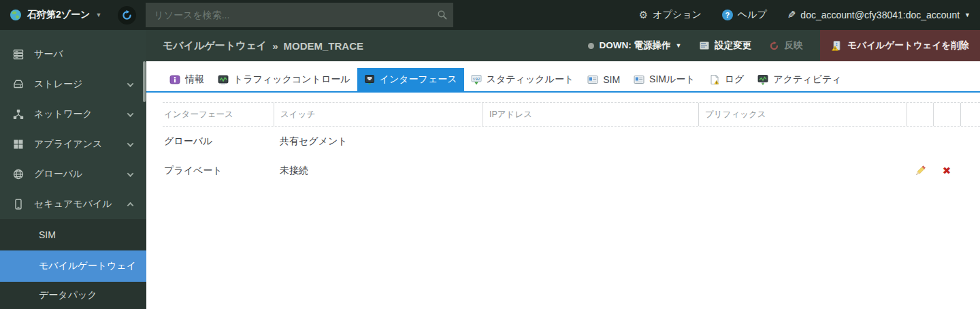 The image size is (980, 309). I want to click on sidebar-subitem-sim: SIM, so click(74, 235).